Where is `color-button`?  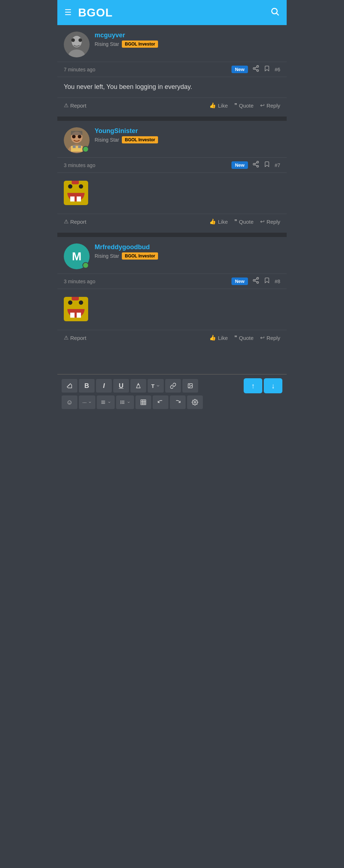 color-button is located at coordinates (138, 386).